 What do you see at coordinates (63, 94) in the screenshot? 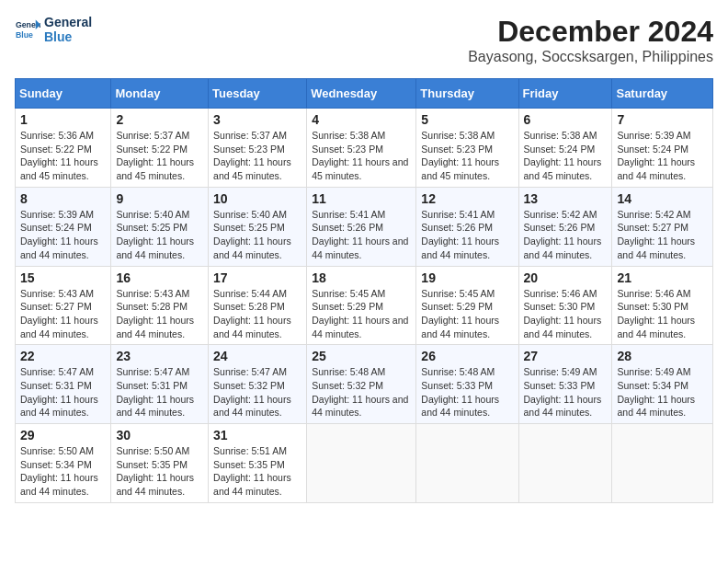
I see `calendar-header-sunday: Sunday` at bounding box center [63, 94].